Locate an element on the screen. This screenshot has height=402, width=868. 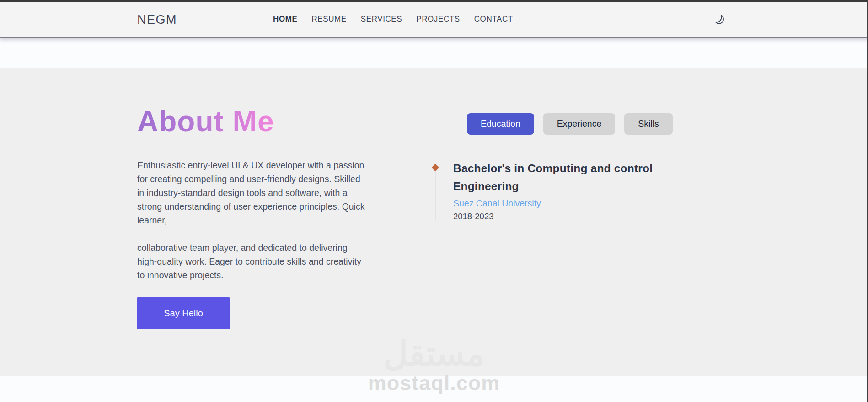
about-tabs: Education Experience Skills is located at coordinates (570, 124).